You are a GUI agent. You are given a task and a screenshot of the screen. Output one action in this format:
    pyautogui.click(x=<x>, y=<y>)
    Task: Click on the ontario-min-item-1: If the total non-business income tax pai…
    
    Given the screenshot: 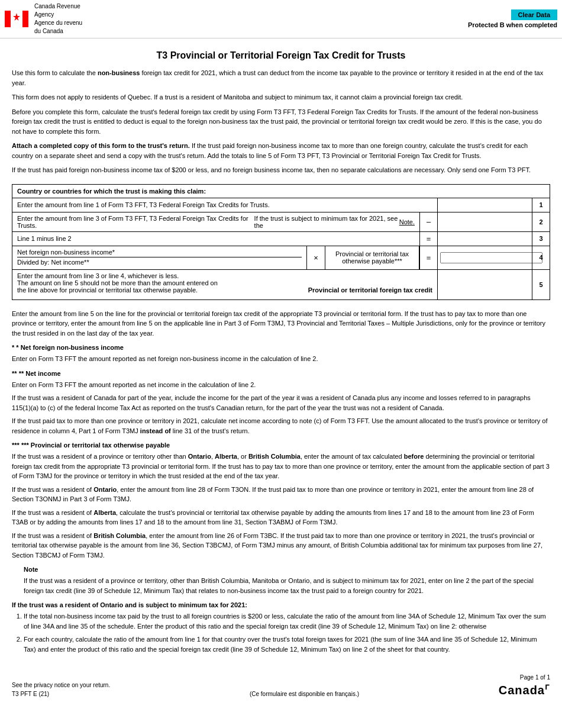 What is the action you would take?
    pyautogui.click(x=287, y=621)
    